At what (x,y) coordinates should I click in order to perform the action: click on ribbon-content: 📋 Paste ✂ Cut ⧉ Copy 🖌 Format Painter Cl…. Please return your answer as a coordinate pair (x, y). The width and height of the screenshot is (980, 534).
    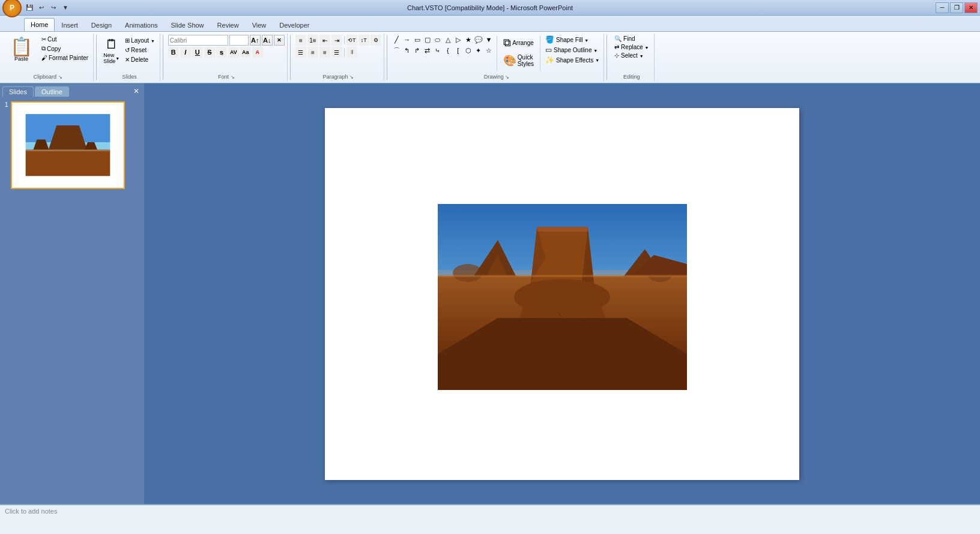
    Looking at the image, I should click on (490, 57).